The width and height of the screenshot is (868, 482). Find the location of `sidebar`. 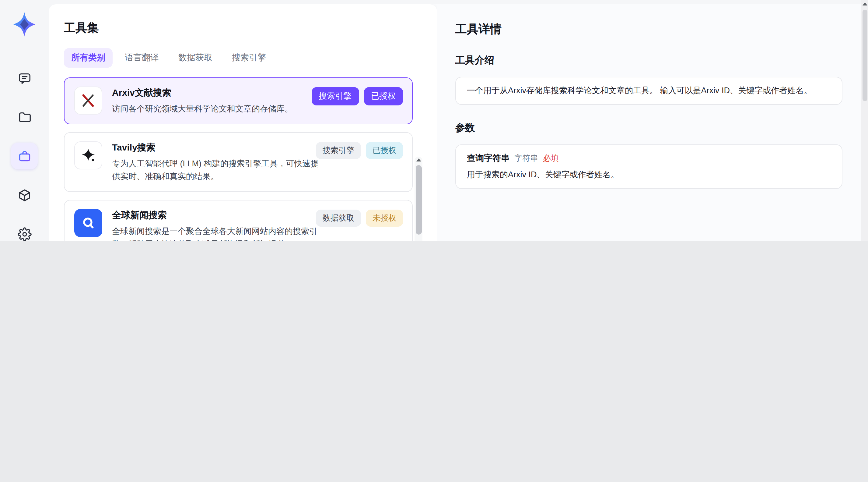

sidebar is located at coordinates (24, 120).